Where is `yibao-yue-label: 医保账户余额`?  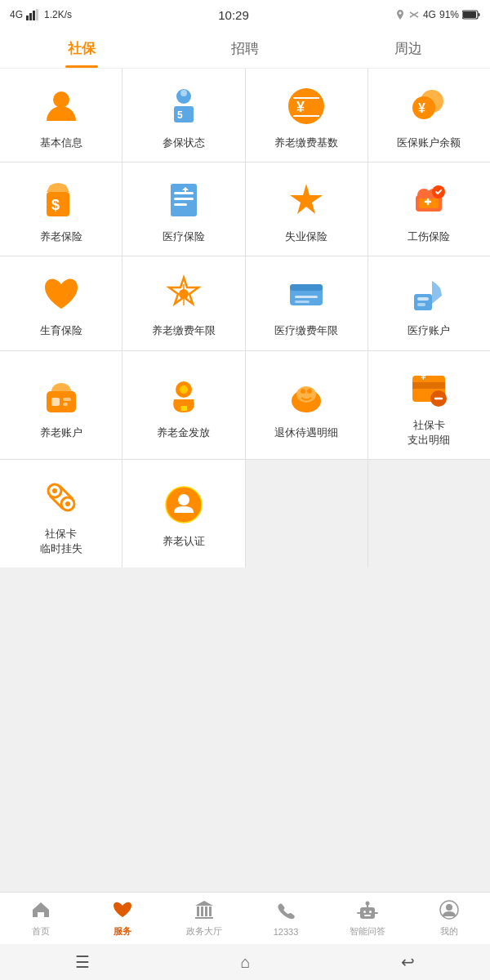
yibao-yue-label: 医保账户余额 is located at coordinates (429, 143).